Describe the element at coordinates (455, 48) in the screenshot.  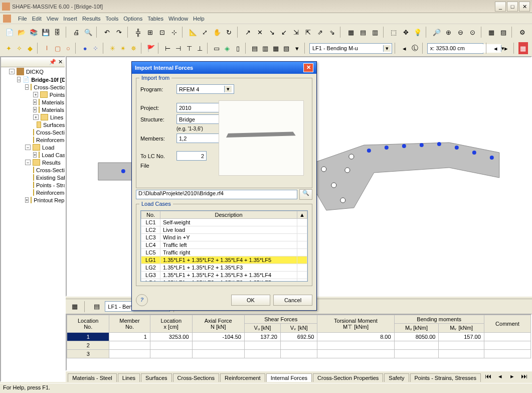
I see `x-combo: ▾` at that location.